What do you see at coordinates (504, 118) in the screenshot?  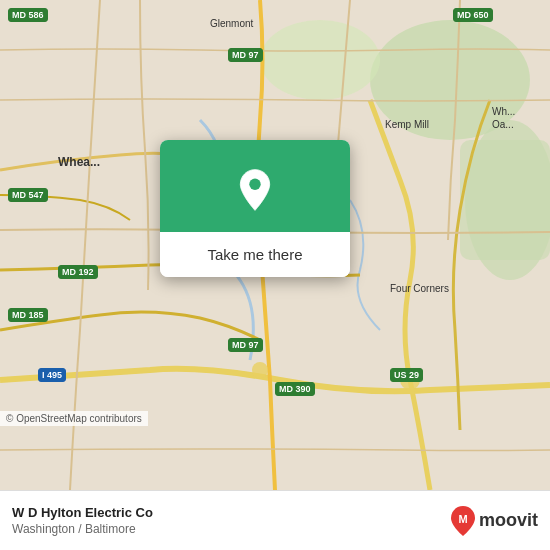 I see `place-label-wh-oa: Wh...Oa...` at bounding box center [504, 118].